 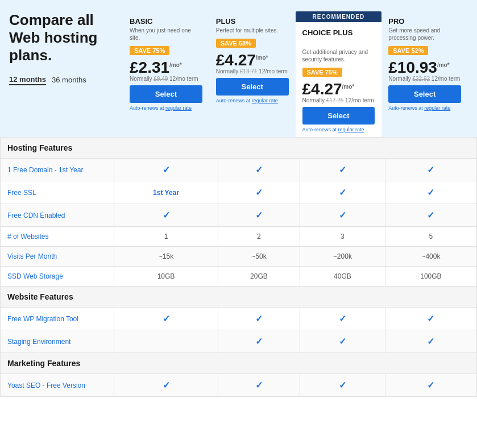 I want to click on price-plus: £4.27/mo*, so click(x=252, y=60).